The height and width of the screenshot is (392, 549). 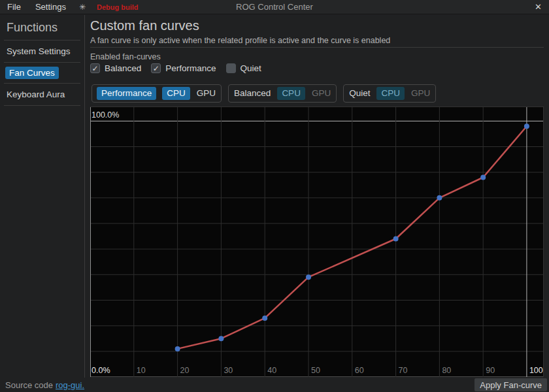 What do you see at coordinates (359, 94) in the screenshot?
I see `profile-tab-quiet: Quiet` at bounding box center [359, 94].